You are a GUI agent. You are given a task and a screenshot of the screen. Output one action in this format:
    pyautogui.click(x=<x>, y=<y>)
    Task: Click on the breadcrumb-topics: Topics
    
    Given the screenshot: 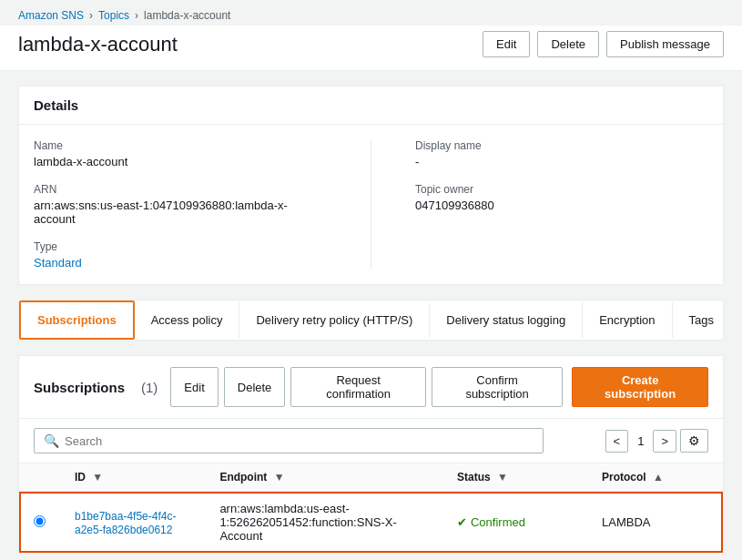 What is the action you would take?
    pyautogui.click(x=114, y=15)
    